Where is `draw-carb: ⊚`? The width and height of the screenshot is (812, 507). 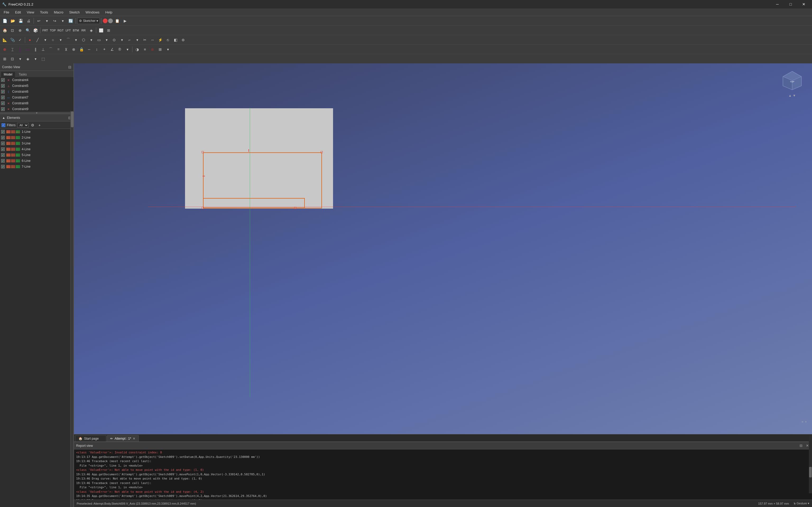 draw-carb: ⊚ is located at coordinates (183, 40).